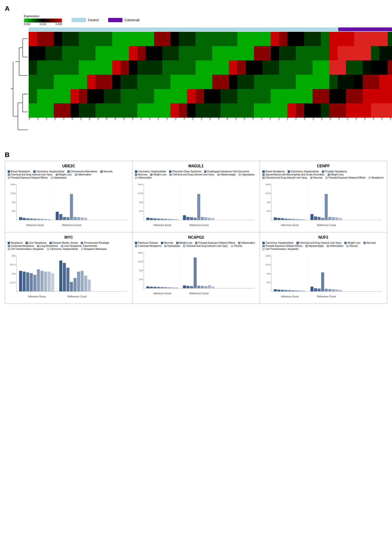 This screenshot has height=537, width=392. I want to click on legend-item: Prostatic Neoplasms, so click(334, 171).